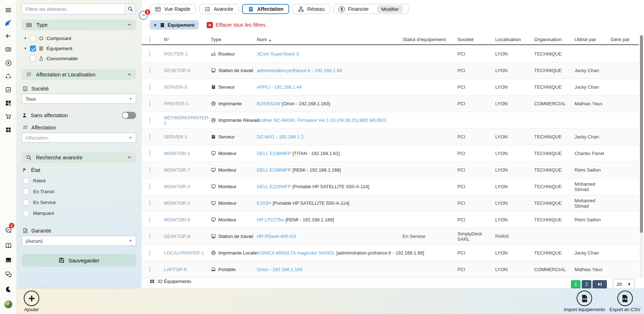 The image size is (644, 314). What do you see at coordinates (80, 38) in the screenshot?
I see `tree-item-composant: Composant` at bounding box center [80, 38].